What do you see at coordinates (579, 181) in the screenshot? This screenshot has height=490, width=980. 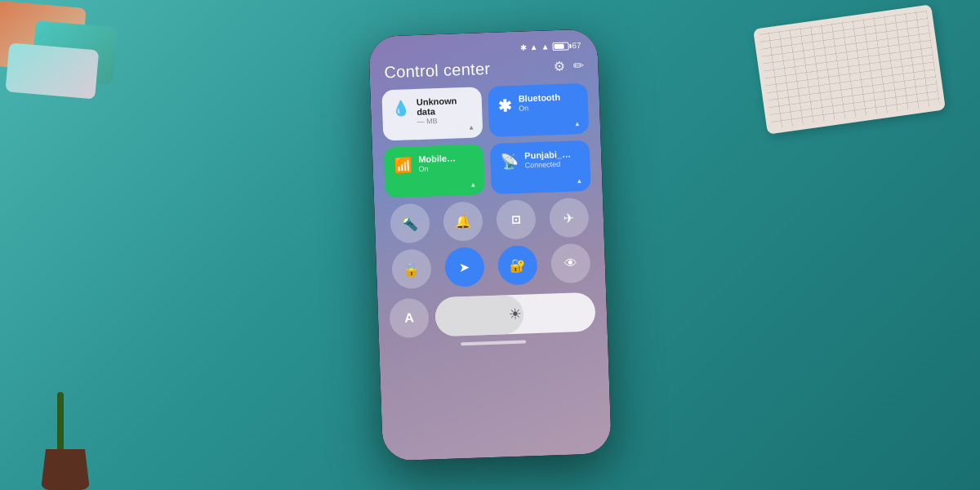 I see `wifi-signal: ▲` at bounding box center [579, 181].